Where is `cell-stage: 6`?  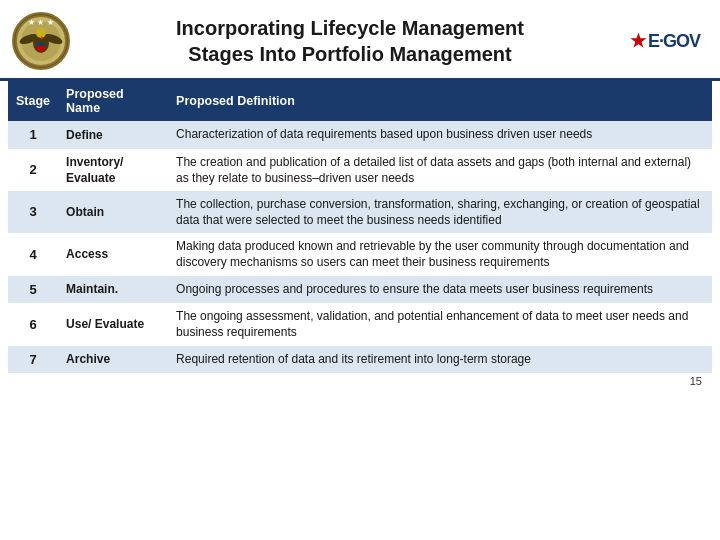
cell-stage: 6 is located at coordinates (33, 324).